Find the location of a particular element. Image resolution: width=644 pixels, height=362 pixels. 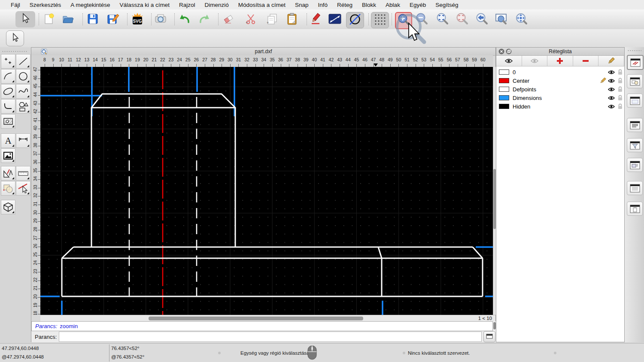

layer-row-0: 0 is located at coordinates (560, 72).